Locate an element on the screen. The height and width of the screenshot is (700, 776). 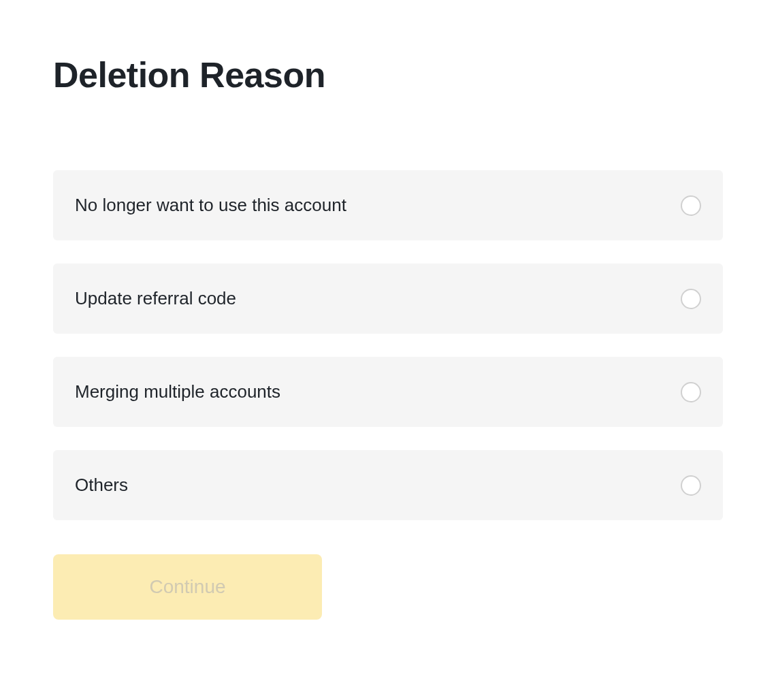
continue-button: Continue is located at coordinates (188, 587).